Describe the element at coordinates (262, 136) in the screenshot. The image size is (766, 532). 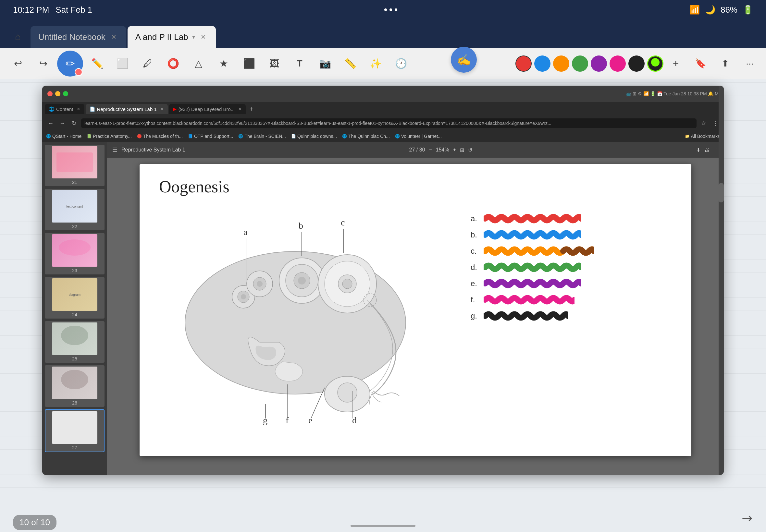
I see `bookmark-brain: 🌐 The Brain - SCIEN...` at that location.